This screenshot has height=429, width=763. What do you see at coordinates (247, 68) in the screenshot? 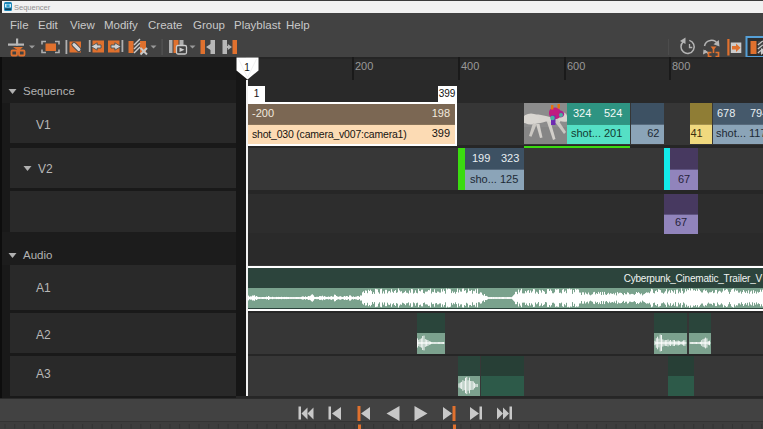
I see `svg-text: 1` at bounding box center [247, 68].